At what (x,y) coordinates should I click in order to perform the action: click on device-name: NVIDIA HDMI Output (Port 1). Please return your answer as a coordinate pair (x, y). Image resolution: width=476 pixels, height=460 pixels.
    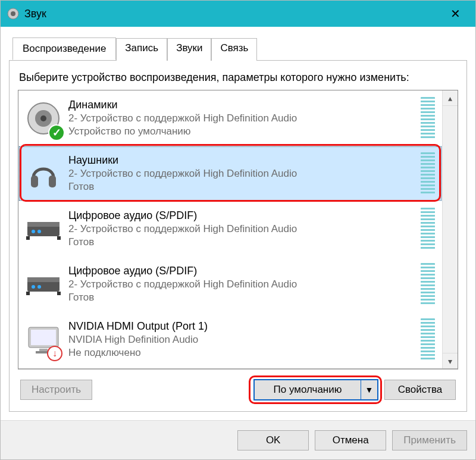
    Looking at the image, I should click on (245, 326).